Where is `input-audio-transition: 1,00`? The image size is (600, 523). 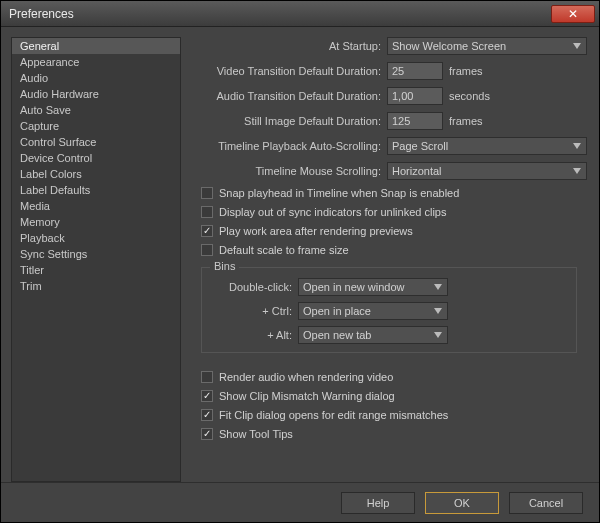 input-audio-transition: 1,00 is located at coordinates (415, 96).